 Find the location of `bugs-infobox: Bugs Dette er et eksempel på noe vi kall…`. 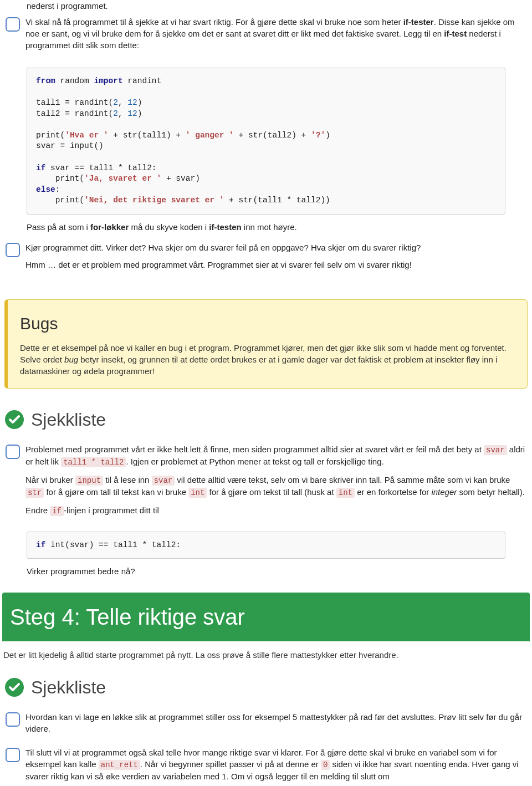

bugs-infobox: Bugs Dette er et eksempel på noe vi kall… is located at coordinates (266, 344).